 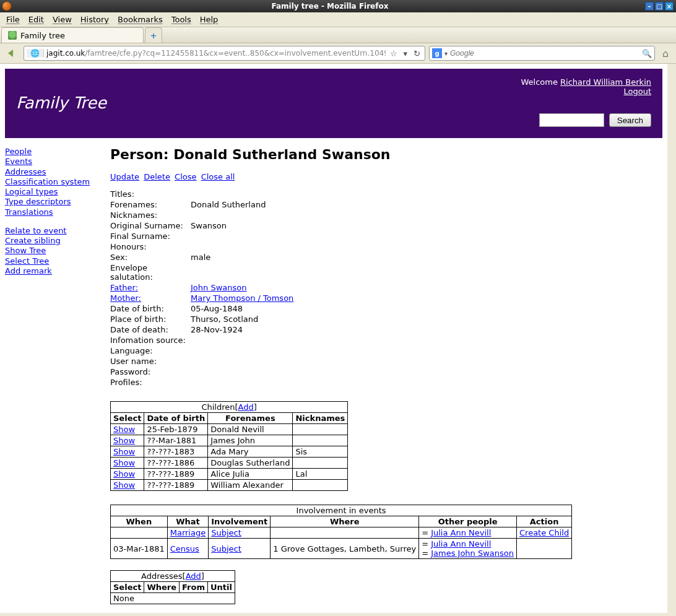 What do you see at coordinates (54, 231) in the screenshot?
I see `sidebar-item-relate-event: Relate to event` at bounding box center [54, 231].